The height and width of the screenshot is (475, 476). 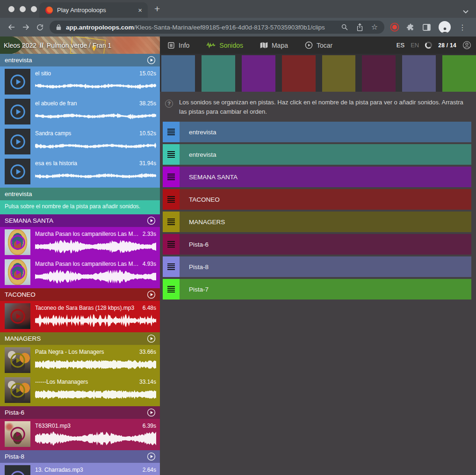 What do you see at coordinates (415, 45) in the screenshot?
I see `language-en-button: EN` at bounding box center [415, 45].